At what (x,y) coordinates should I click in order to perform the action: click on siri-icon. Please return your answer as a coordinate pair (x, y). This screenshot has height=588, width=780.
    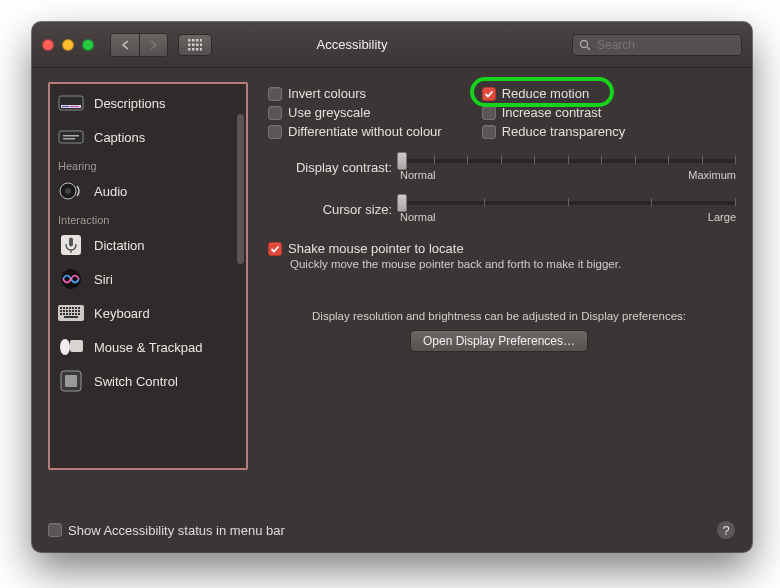
    Looking at the image, I should click on (71, 279).